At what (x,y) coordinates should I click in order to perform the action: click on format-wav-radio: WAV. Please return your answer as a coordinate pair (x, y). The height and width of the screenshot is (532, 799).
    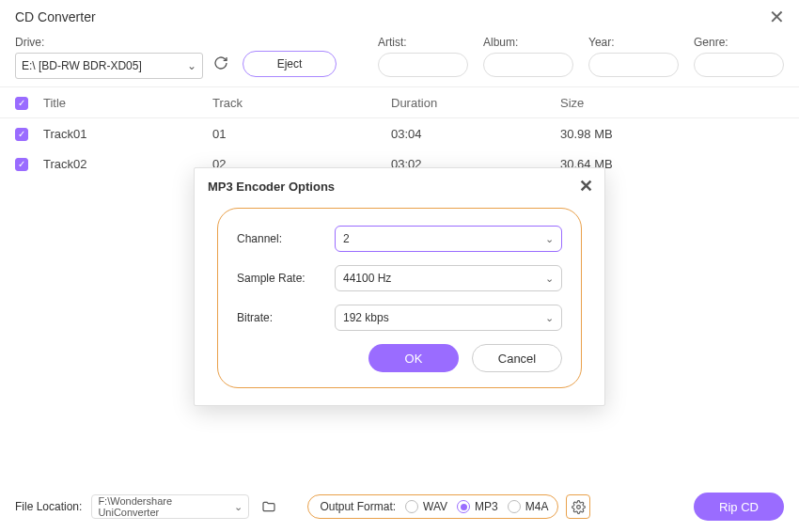
    Looking at the image, I should click on (427, 507).